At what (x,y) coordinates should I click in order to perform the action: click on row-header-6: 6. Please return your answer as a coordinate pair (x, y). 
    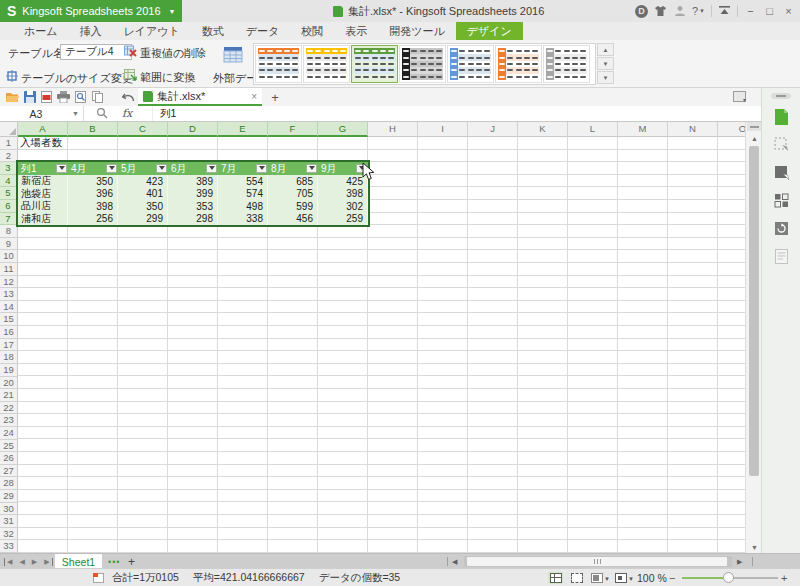
    Looking at the image, I should click on (9, 206).